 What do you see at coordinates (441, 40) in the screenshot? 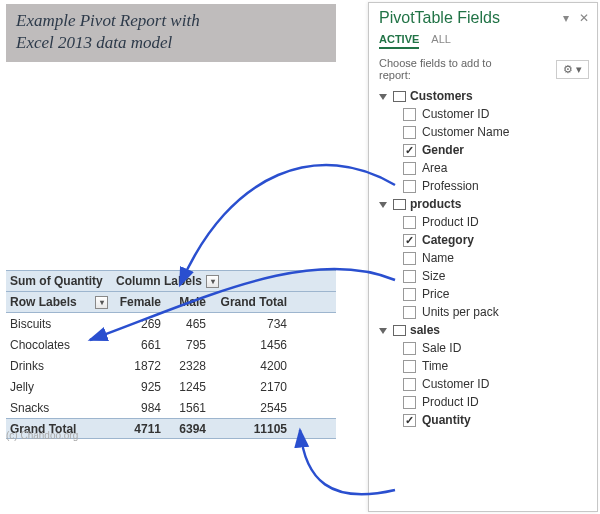
I see `tab-all: ALL` at bounding box center [441, 40].